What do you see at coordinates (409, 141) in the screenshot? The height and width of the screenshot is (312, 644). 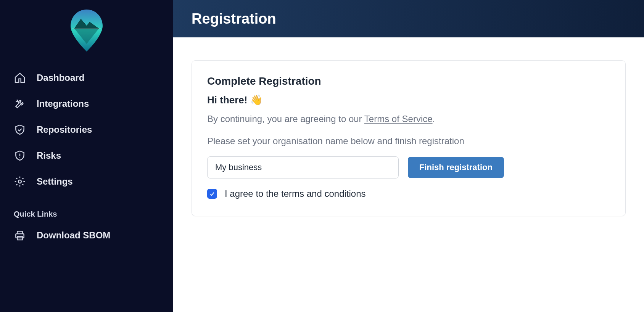 I see `instruction-text: Please set your organisation name below …` at bounding box center [409, 141].